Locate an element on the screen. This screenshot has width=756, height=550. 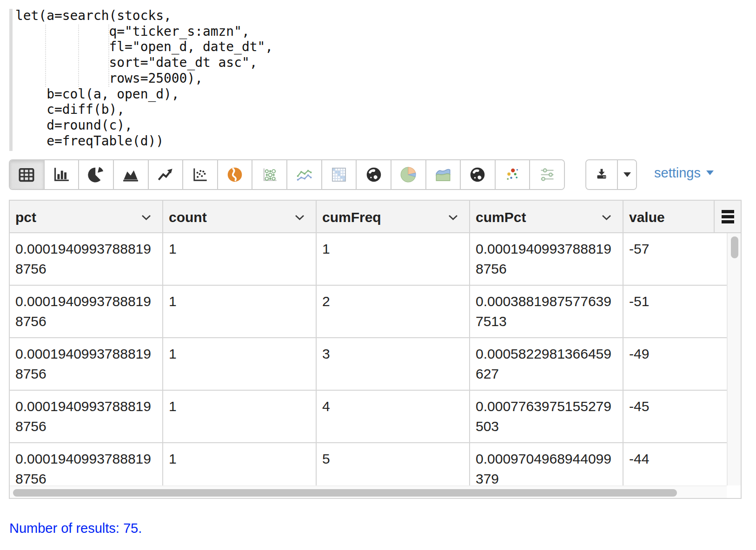
range-sliders-button is located at coordinates (547, 175).